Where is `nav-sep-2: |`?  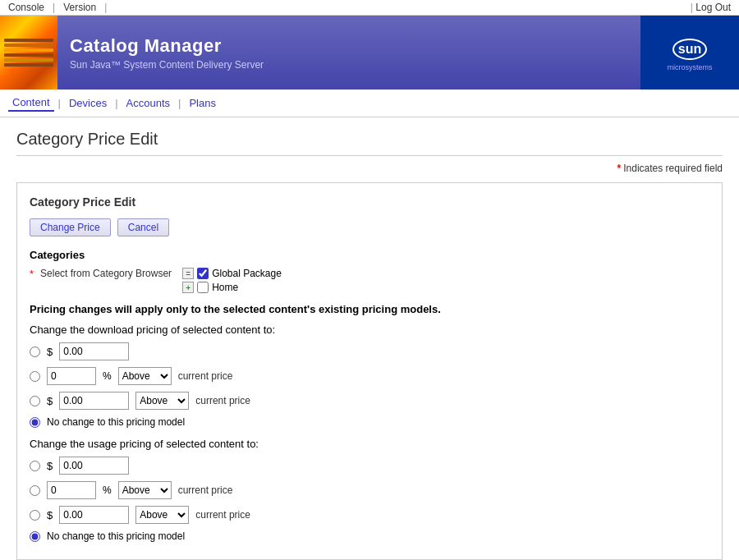
nav-sep-2: | is located at coordinates (117, 103).